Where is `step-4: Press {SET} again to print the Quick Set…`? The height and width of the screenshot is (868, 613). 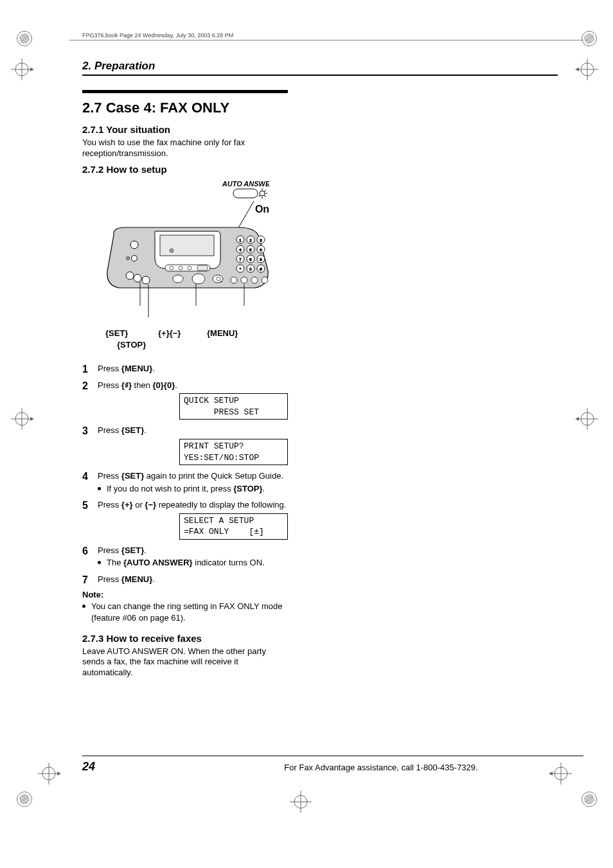 step-4: Press {SET} again to print the Quick Set… is located at coordinates (185, 482).